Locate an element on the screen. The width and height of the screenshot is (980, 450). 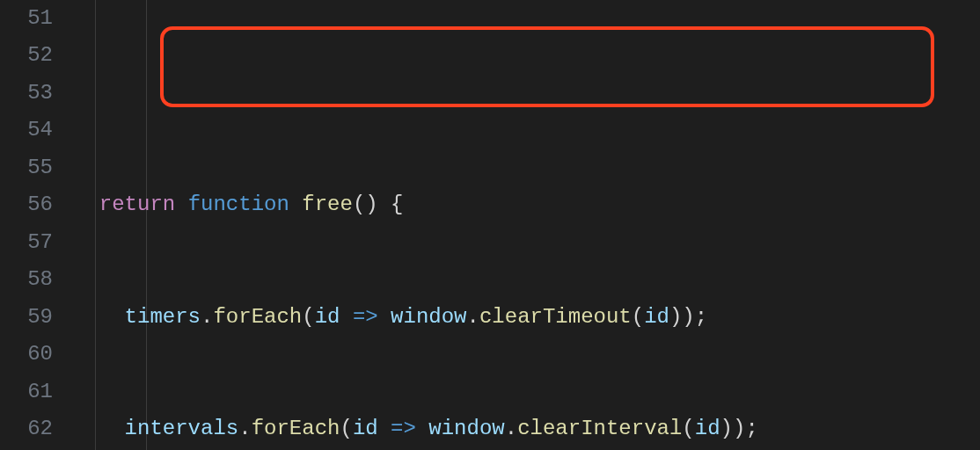
line-number: 55 is located at coordinates (26, 168).